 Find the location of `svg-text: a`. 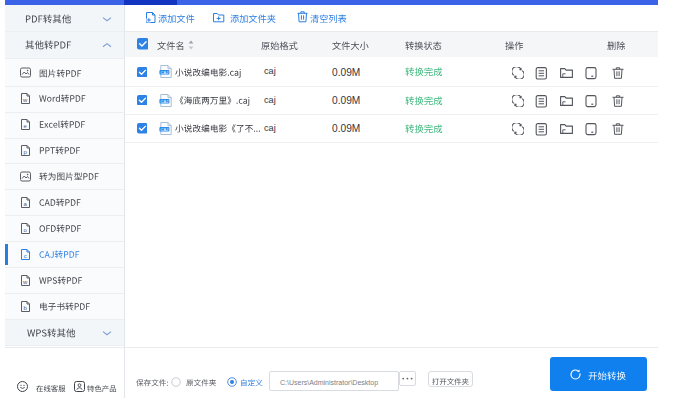

svg-text: a is located at coordinates (26, 203).